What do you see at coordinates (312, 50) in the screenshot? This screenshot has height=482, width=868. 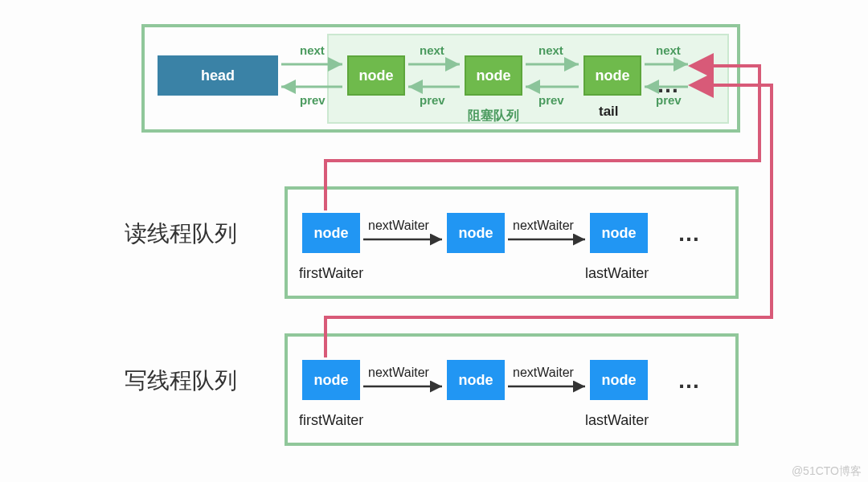 I see `bq-next-1: next` at bounding box center [312, 50].